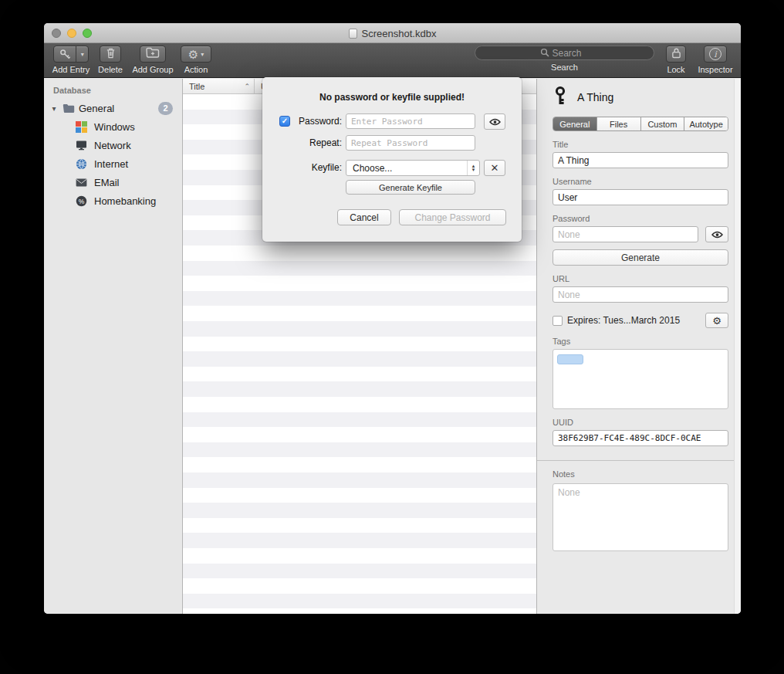 Image resolution: width=784 pixels, height=674 pixels. I want to click on tab-files: Files, so click(619, 124).